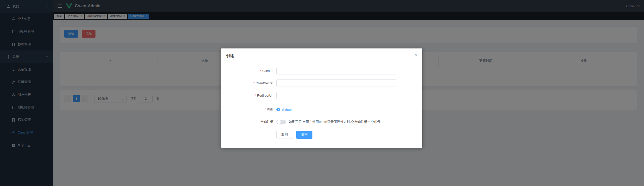 The image size is (644, 186). What do you see at coordinates (281, 122) in the screenshot?
I see `auto-register-toggle` at bounding box center [281, 122].